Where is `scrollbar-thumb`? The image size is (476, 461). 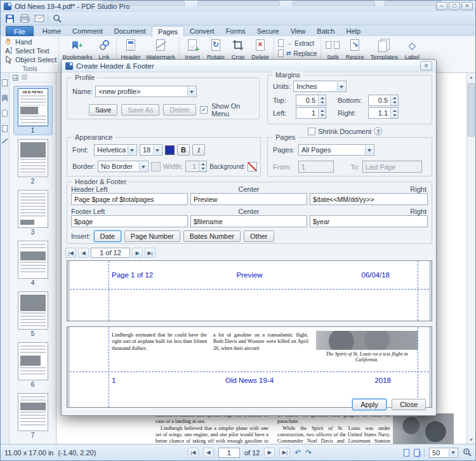
scrollbar-thumb is located at coordinates (471, 110).